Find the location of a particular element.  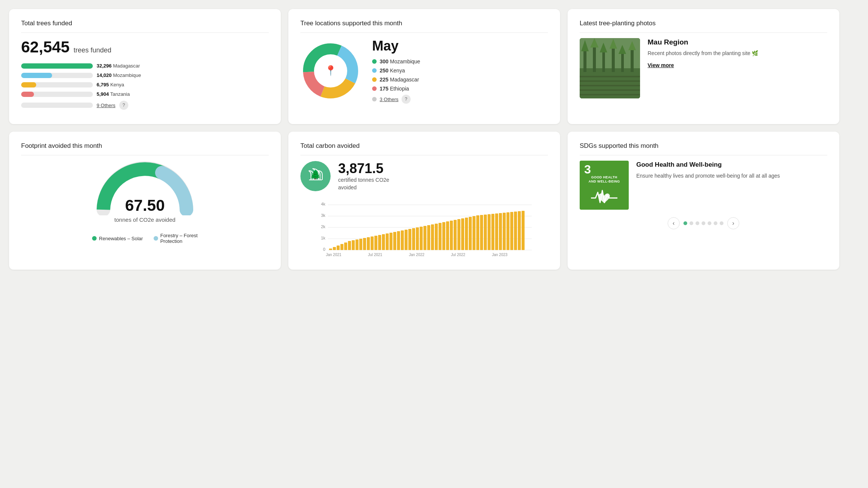

dot-solar is located at coordinates (94, 238).